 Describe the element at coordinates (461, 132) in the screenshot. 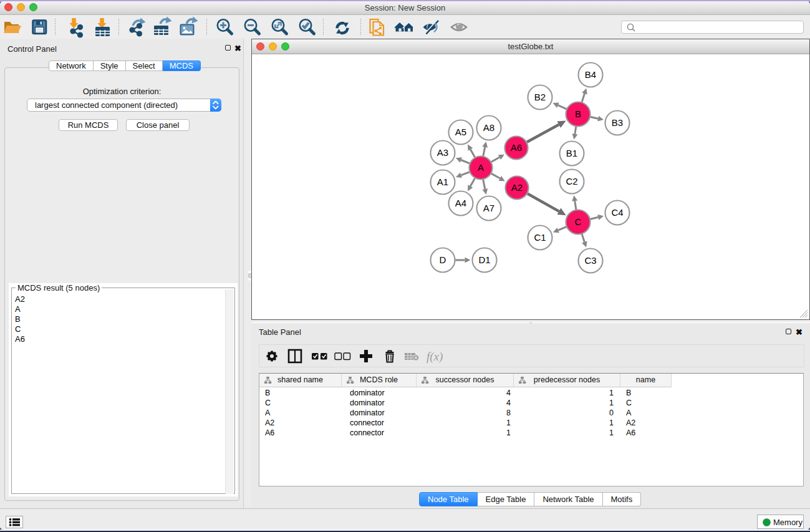

I see `svg-text: A5` at that location.